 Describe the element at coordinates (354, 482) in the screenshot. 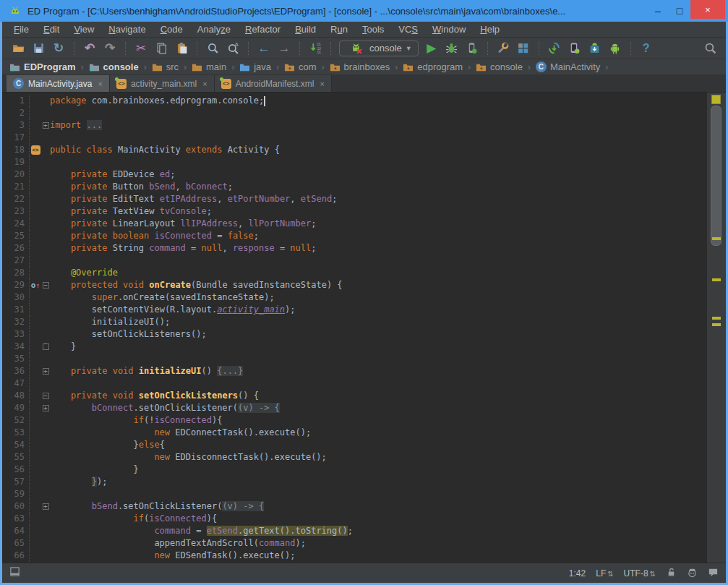

I see `code-line-57: 57});` at that location.